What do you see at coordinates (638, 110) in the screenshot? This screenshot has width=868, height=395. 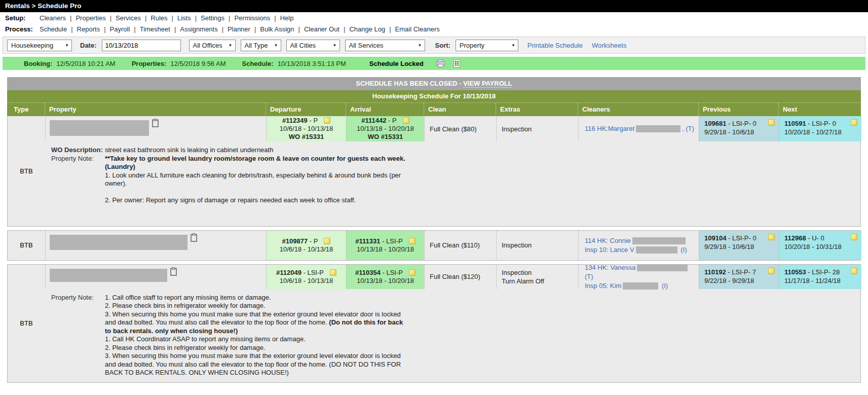 I see `col-header-cleaners: Cleaners` at bounding box center [638, 110].